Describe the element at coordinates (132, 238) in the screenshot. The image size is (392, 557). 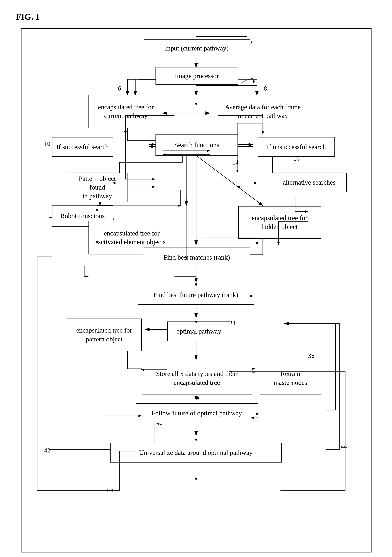
I see `enc-tree-activated-label: encapsulated tree for activated element …` at that location.